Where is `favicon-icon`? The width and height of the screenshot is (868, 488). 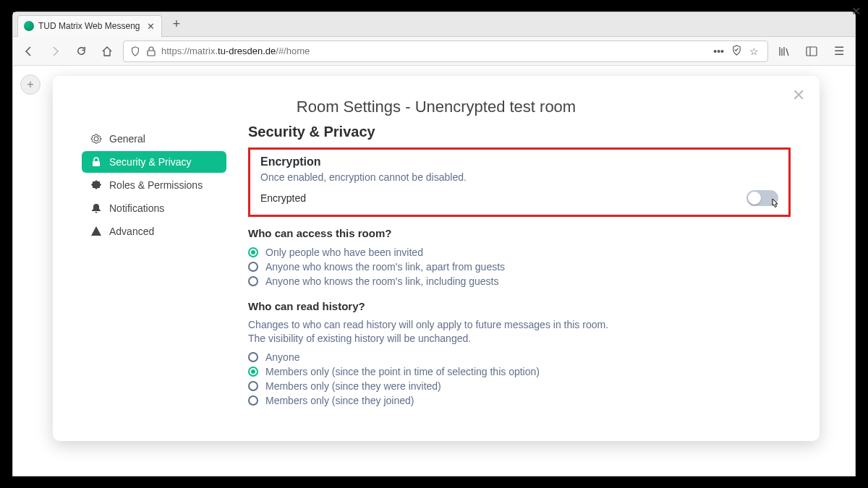
favicon-icon is located at coordinates (29, 26).